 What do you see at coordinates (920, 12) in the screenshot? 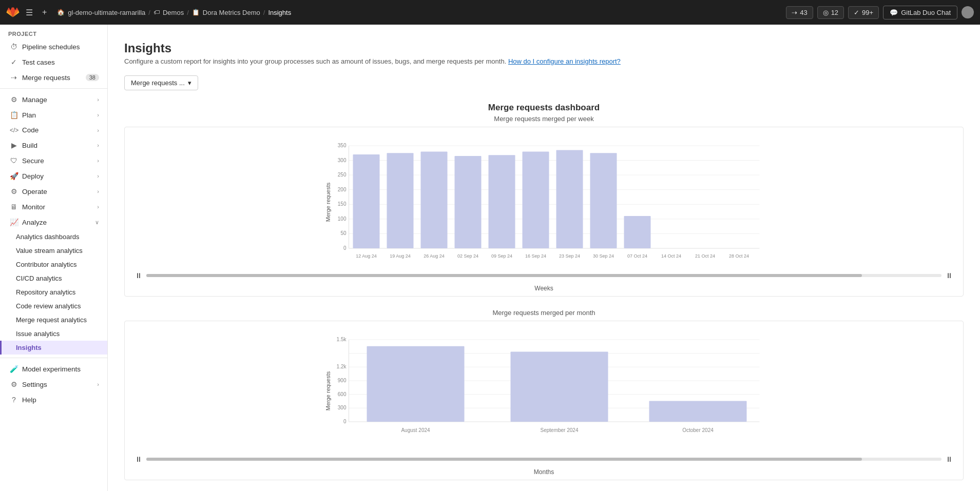
I see `duo-chat-button: 💬 GitLab Duo Chat` at bounding box center [920, 12].